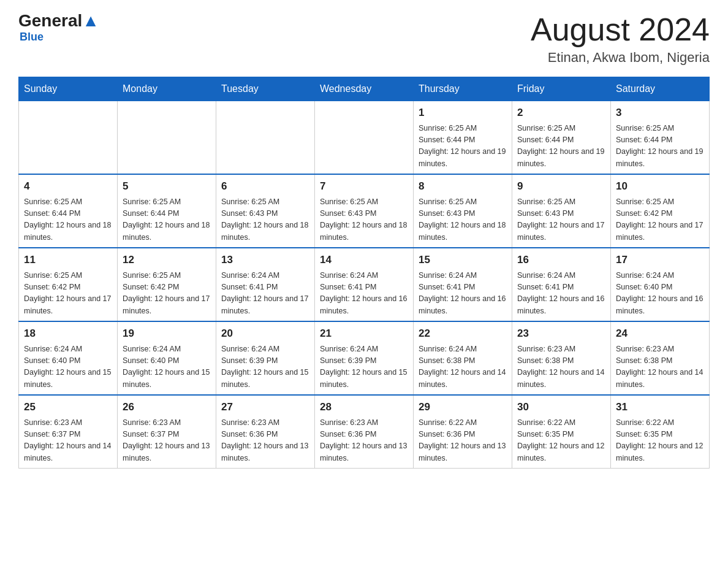 This screenshot has height=563, width=728. I want to click on cell-info: Sunrise: 6:24 AMSunset: 6:40 PMDaylight:…, so click(660, 294).